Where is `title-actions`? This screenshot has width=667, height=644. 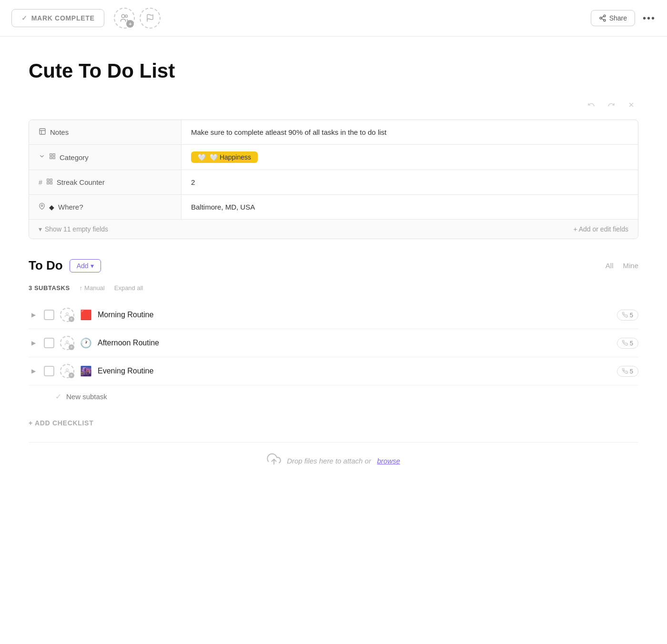 title-actions is located at coordinates (334, 105).